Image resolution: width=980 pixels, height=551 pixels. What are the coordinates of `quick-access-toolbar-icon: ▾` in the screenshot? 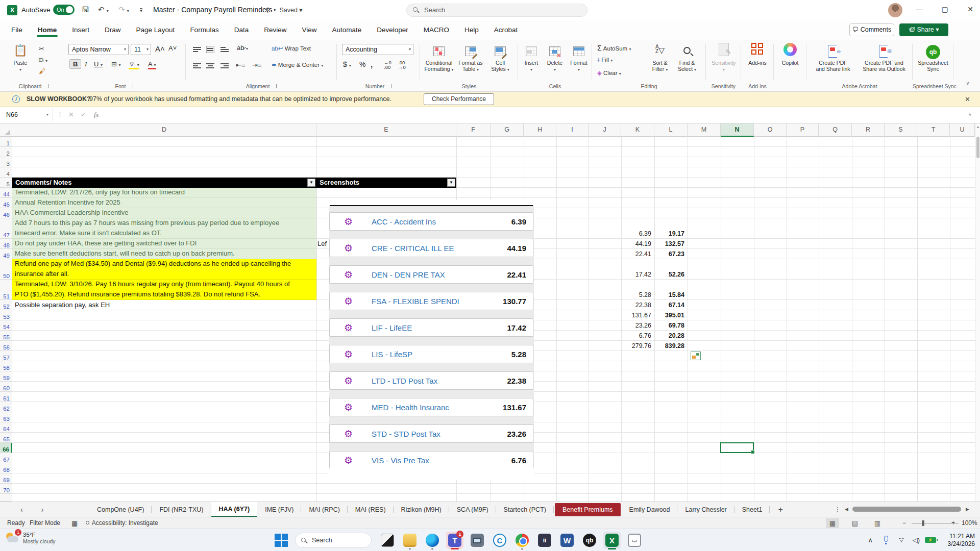 It's located at (141, 10).